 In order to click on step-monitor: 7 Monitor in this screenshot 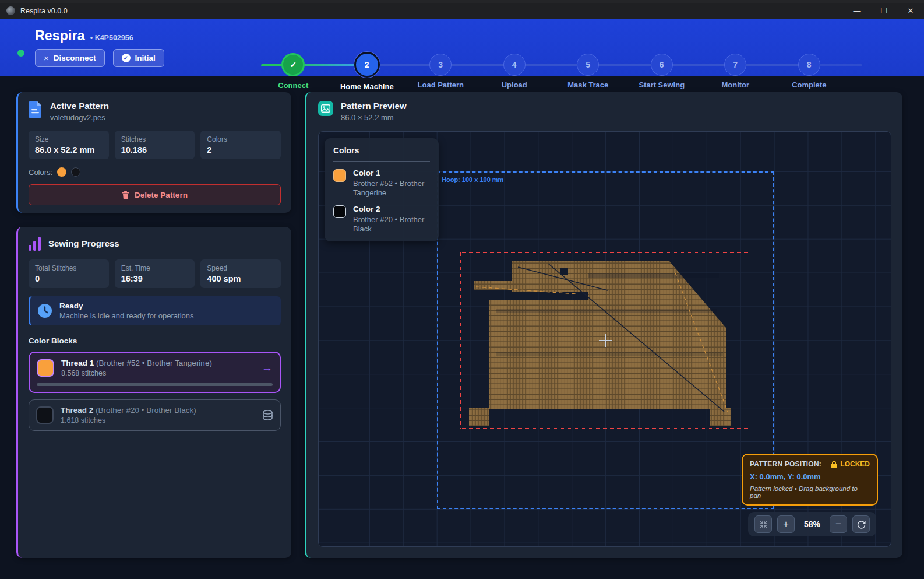, I will do `click(735, 64)`.